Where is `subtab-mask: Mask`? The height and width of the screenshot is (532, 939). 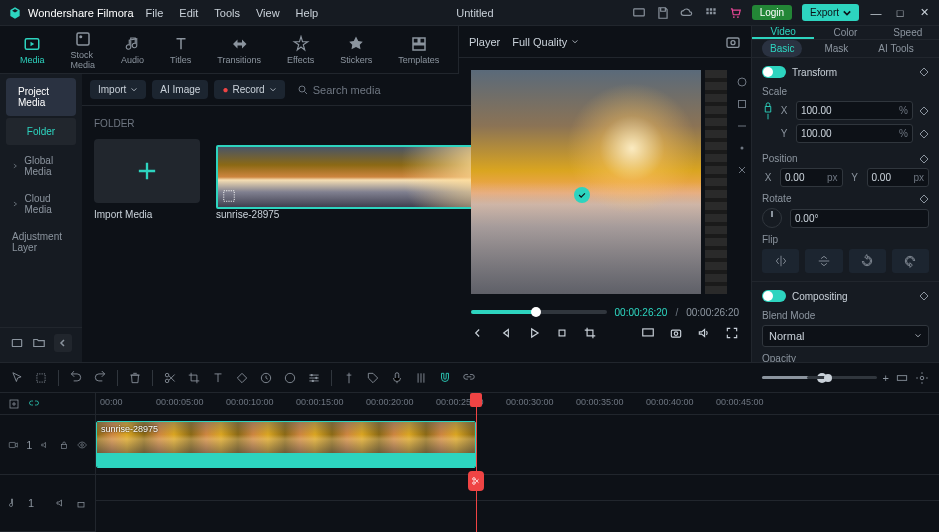 subtab-mask: Mask is located at coordinates (836, 48).